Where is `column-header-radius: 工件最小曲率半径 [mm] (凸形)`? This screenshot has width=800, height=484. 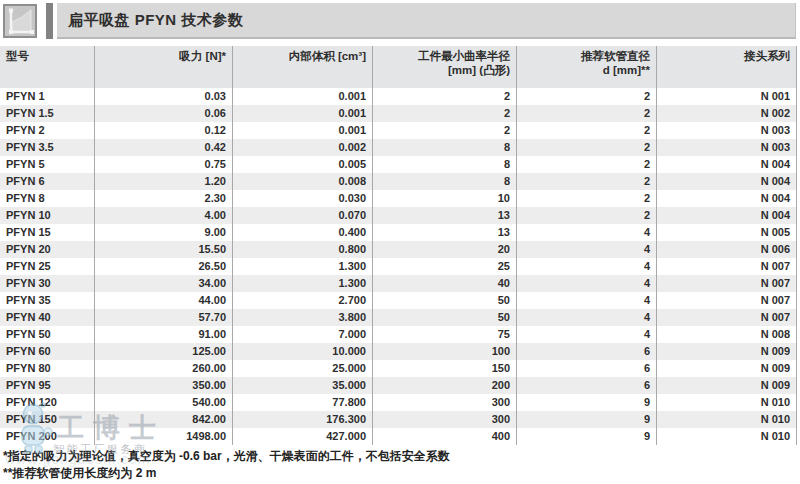 column-header-radius: 工件最小曲率半径 [mm] (凸形) is located at coordinates (445, 67).